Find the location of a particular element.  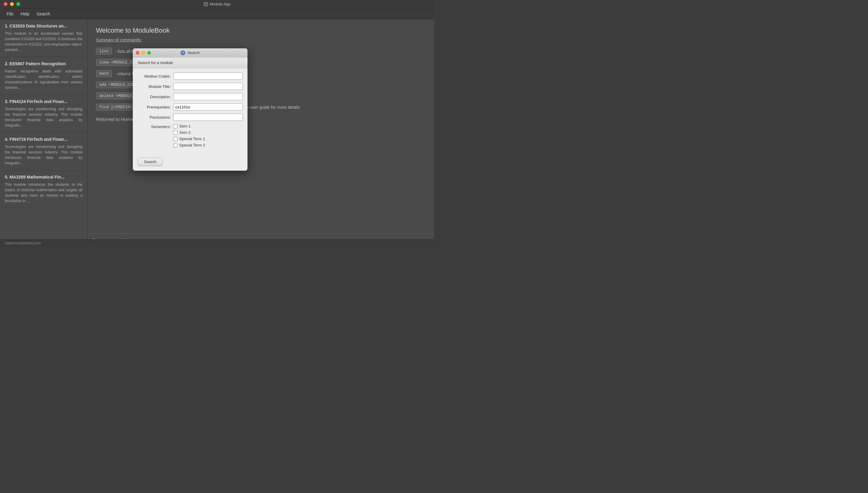

sidebar-item-title-1: 2. EE5907 Pattern Recognition is located at coordinates (44, 64).